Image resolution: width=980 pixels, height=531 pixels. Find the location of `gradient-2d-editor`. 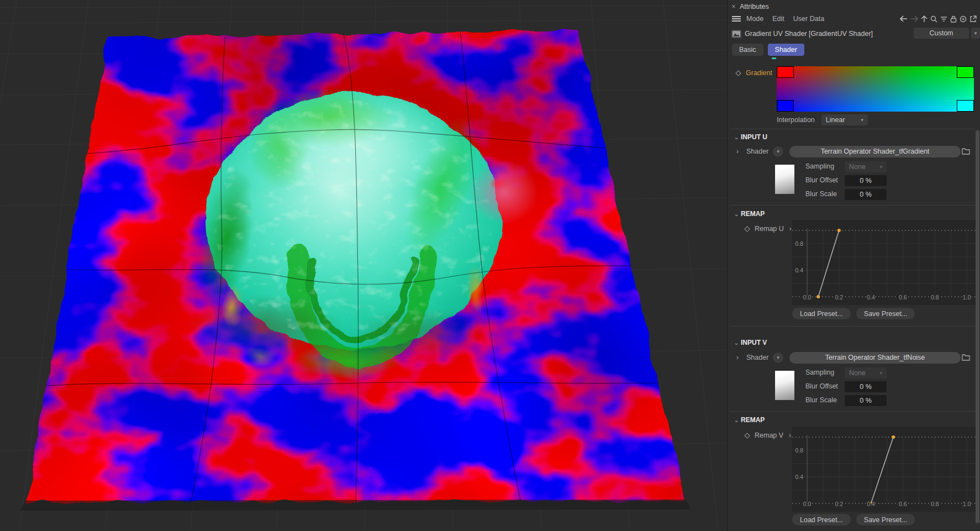

gradient-2d-editor is located at coordinates (875, 89).